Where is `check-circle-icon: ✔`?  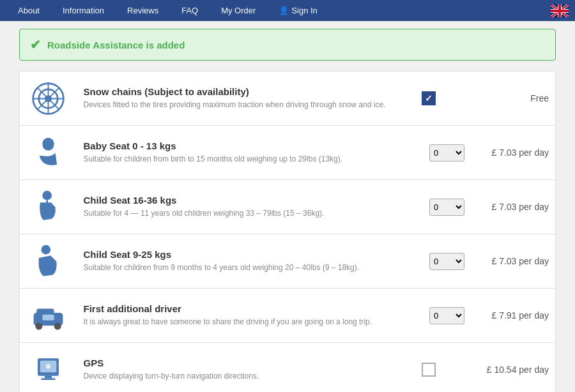
check-circle-icon: ✔ is located at coordinates (36, 45).